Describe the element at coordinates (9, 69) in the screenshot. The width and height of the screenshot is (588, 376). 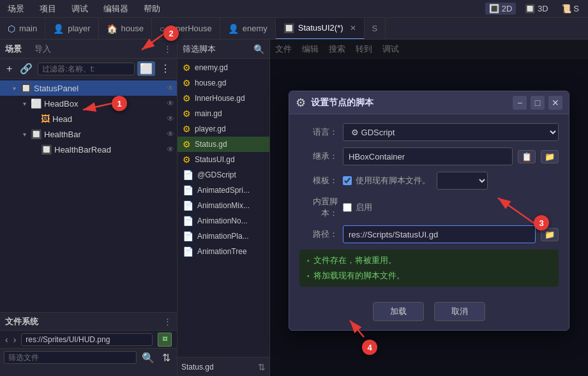
I see `add-node-button: +` at that location.